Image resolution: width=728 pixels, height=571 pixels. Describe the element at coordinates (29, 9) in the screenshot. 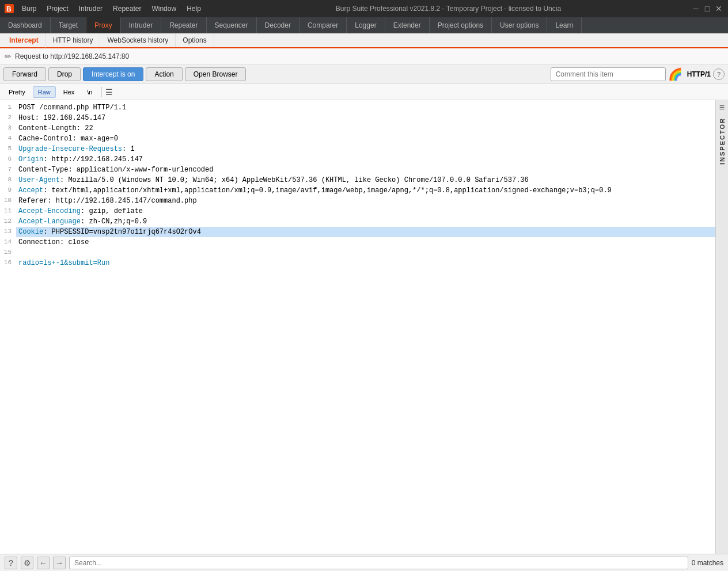

I see `menu-burp: Burp` at that location.